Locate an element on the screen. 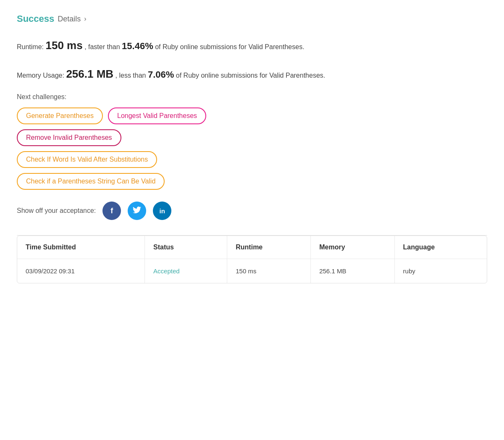 Image resolution: width=504 pixels, height=440 pixels. memory-value: 256.1 MB is located at coordinates (90, 74).